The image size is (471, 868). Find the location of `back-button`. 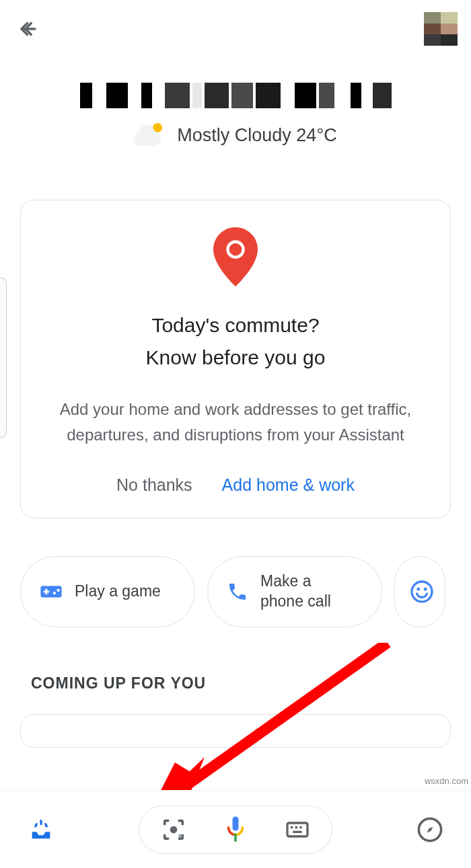

back-button is located at coordinates (28, 29).